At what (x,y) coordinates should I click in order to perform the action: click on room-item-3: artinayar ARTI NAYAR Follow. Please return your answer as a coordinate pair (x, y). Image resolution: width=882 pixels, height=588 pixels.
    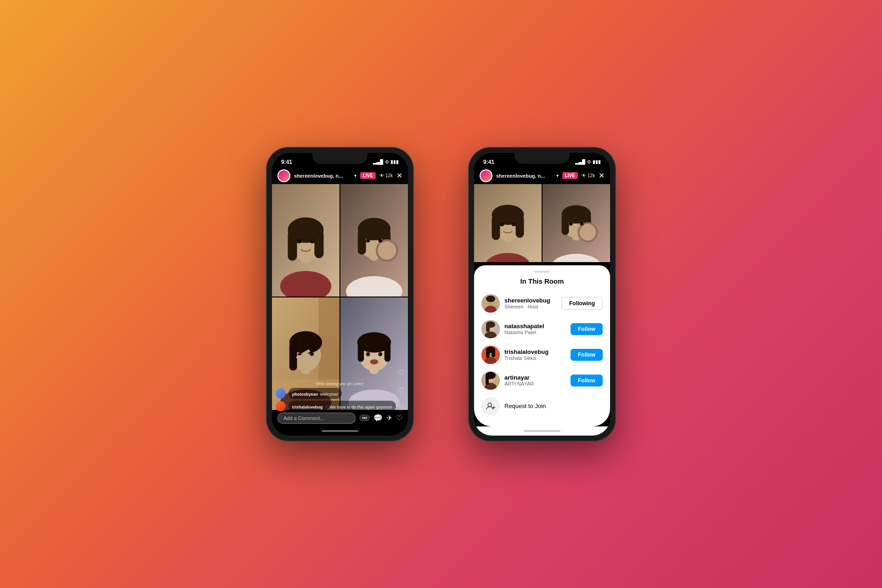
    Looking at the image, I should click on (542, 381).